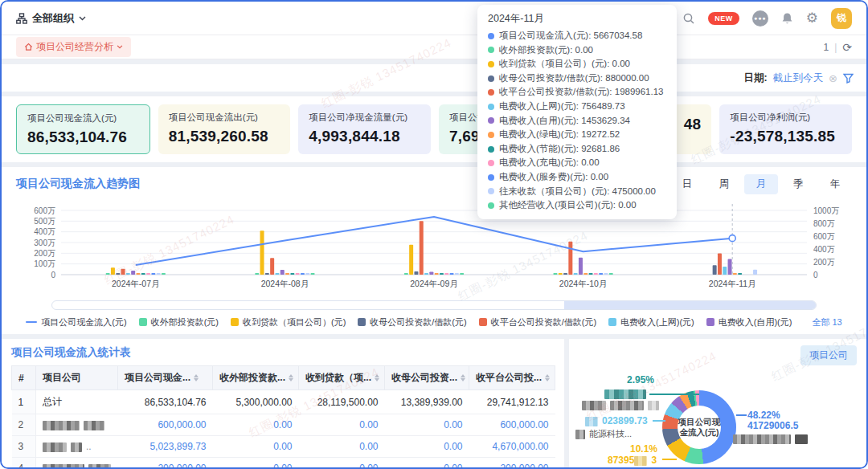 Image resolution: width=868 pixels, height=469 pixels. What do you see at coordinates (284, 402) in the screenshot?
I see `table-row: 1总计86,533,104.765,300,000.0028,119,500.0…` at bounding box center [284, 402].